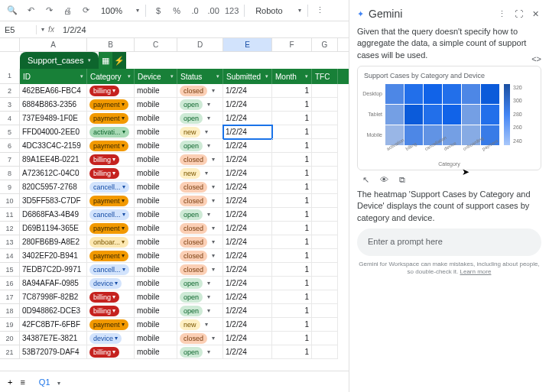 The height and width of the screenshot is (392, 549). Describe the element at coordinates (111, 270) in the screenshot. I see `cell-category: cancell...▾` at that location.